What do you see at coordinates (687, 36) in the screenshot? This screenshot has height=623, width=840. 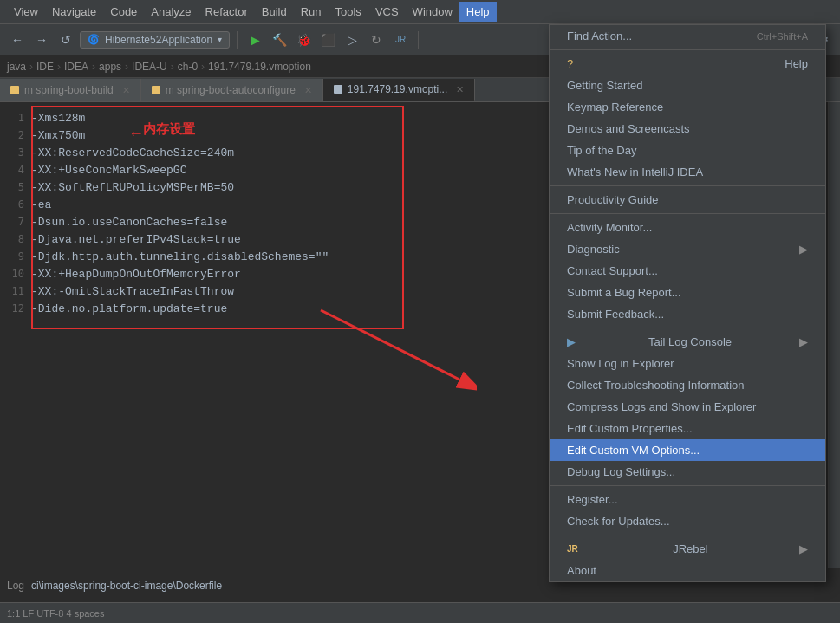 I see `menu-find-action: Find Action... Ctrl+Shift+A` at bounding box center [687, 36].